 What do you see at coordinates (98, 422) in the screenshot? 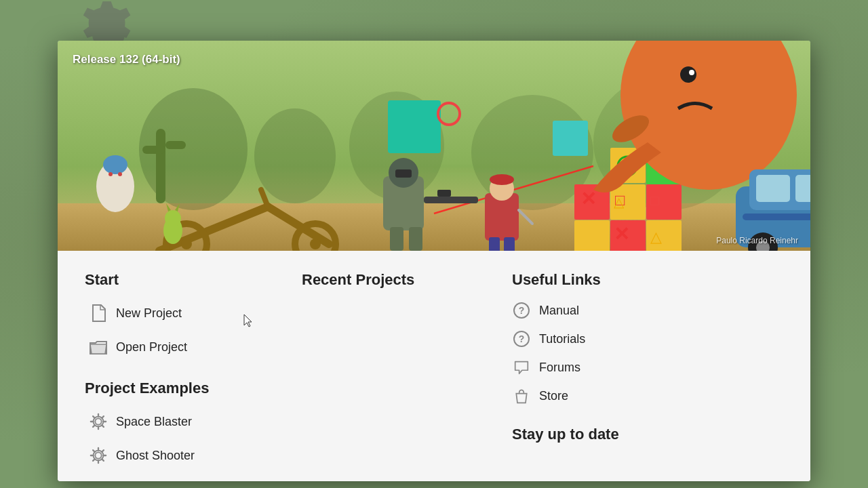
I see `gear-icon-space` at bounding box center [98, 422].